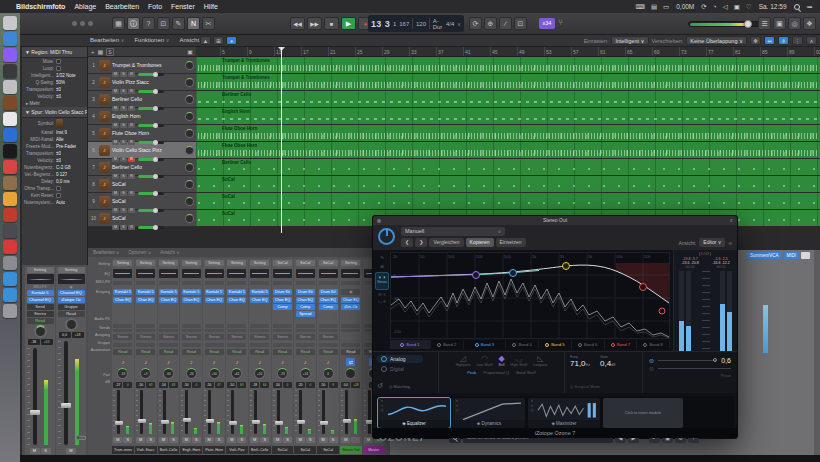  I want to click on audio-fx-slot: Spread, so click(306, 314).